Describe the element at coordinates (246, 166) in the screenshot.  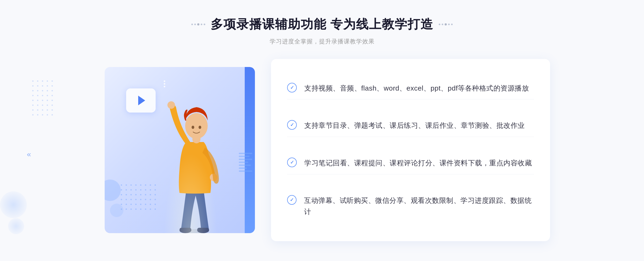
I see `stripe-decoration` at that location.